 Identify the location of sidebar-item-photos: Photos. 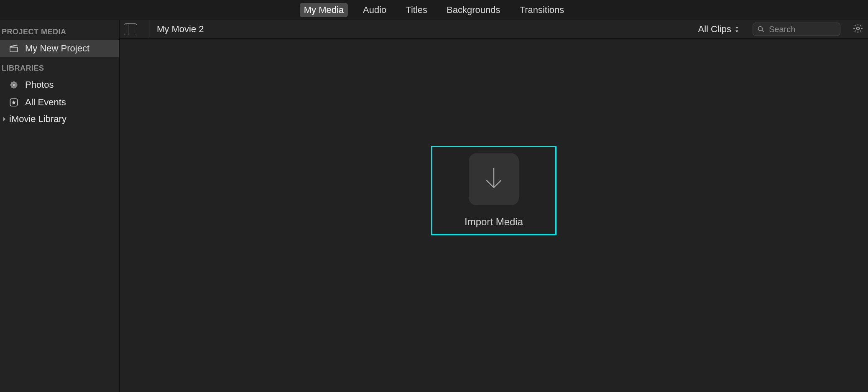
(59, 85).